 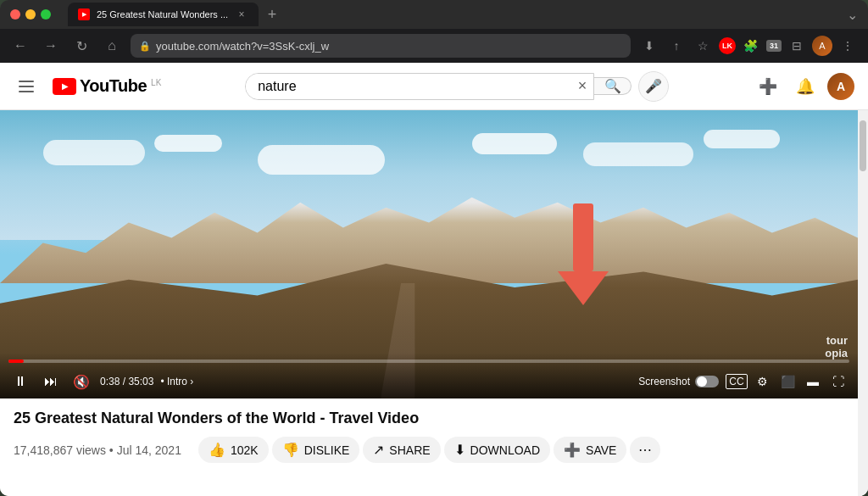 I want to click on user-badge: LK, so click(x=727, y=46).